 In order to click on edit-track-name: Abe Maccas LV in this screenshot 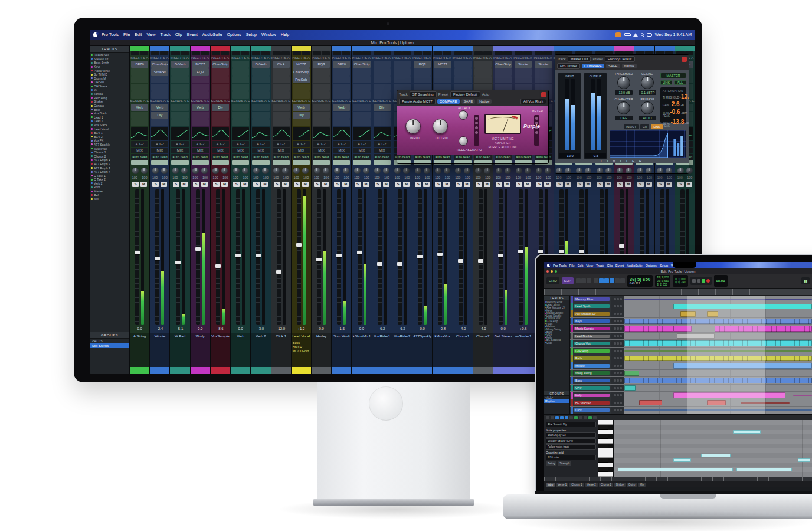, I will do `click(592, 314)`.